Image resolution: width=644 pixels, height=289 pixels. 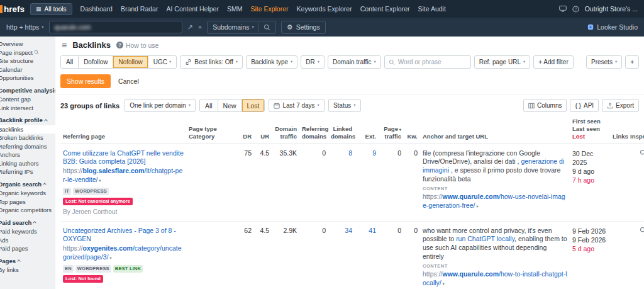 What do you see at coordinates (502, 62) in the screenshot?
I see `ref-page-url-filter: Ref. page URL▾` at bounding box center [502, 62].